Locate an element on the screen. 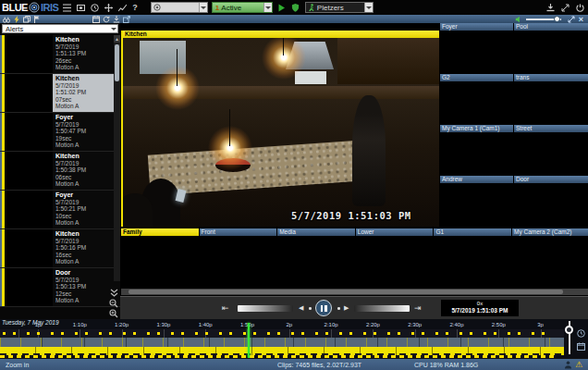 The image size is (588, 370). camera-cell: Media is located at coordinates (316, 257).